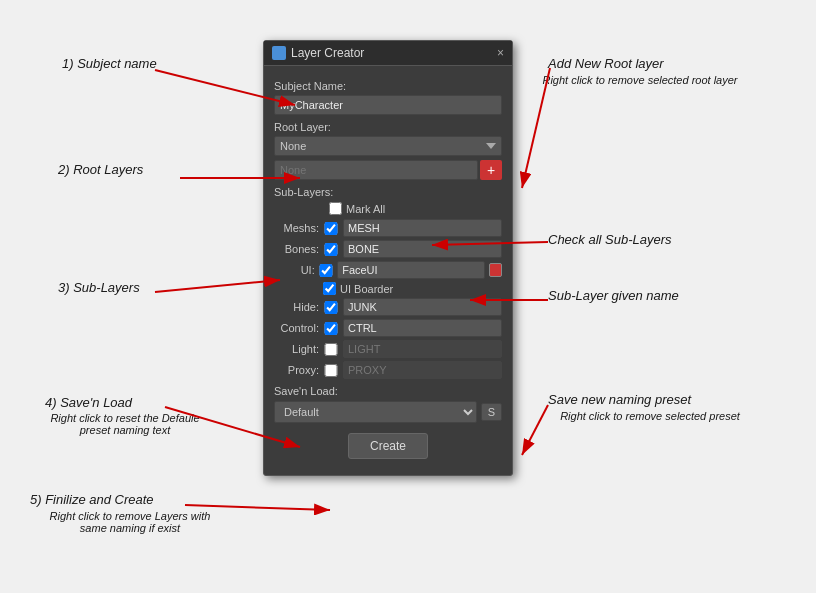 The width and height of the screenshot is (816, 593). I want to click on saveln-label: Save'n Load:, so click(388, 391).